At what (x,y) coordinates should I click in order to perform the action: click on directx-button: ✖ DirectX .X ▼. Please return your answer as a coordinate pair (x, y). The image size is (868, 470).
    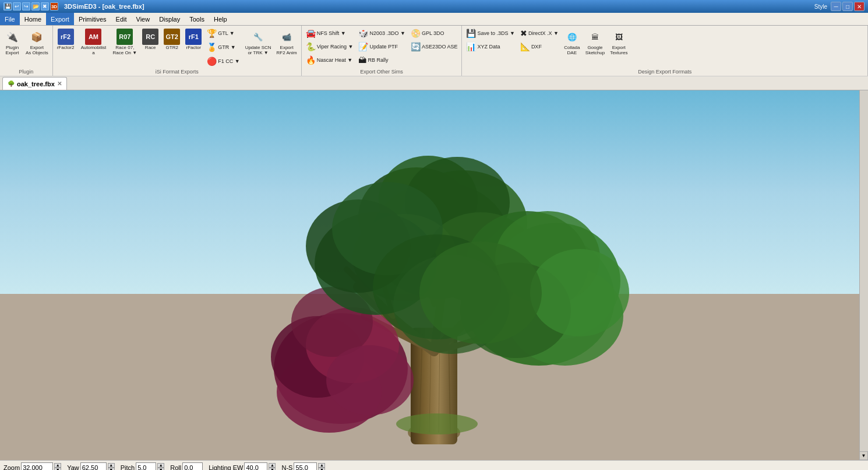
    Looking at the image, I should click on (539, 33).